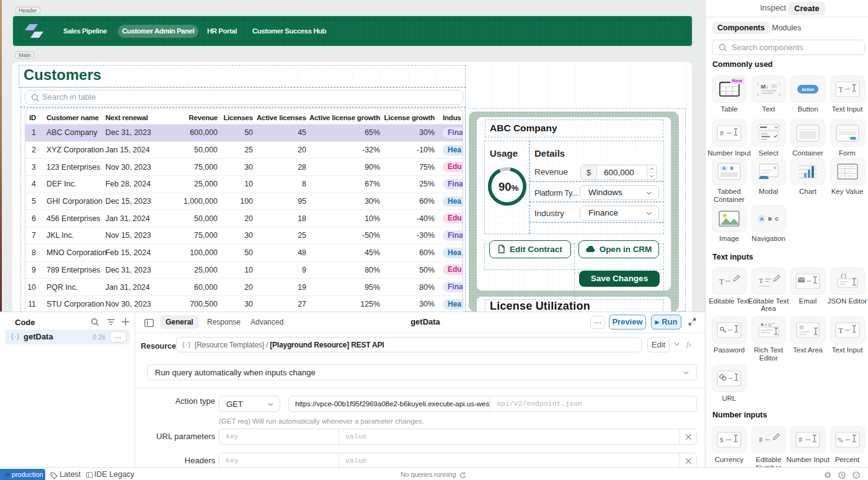  I want to click on svg-text: U, so click(770, 325).